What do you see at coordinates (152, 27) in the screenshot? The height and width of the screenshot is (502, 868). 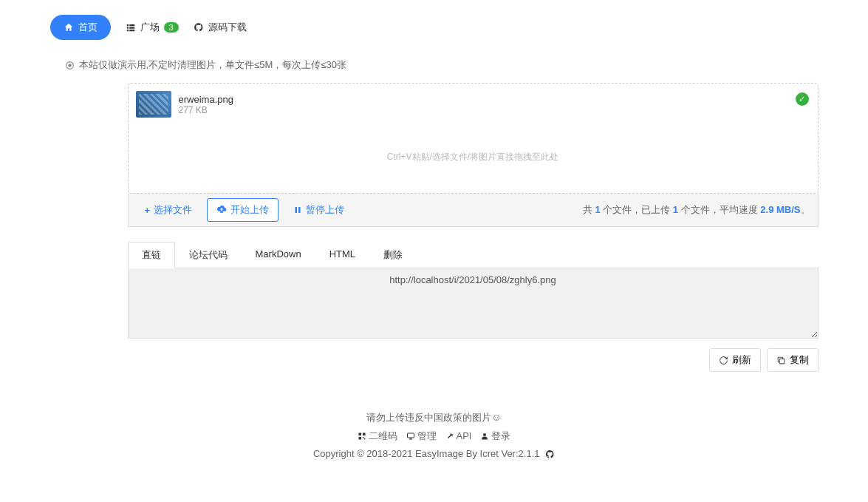 I see `nav-square-button: 广场 3` at bounding box center [152, 27].